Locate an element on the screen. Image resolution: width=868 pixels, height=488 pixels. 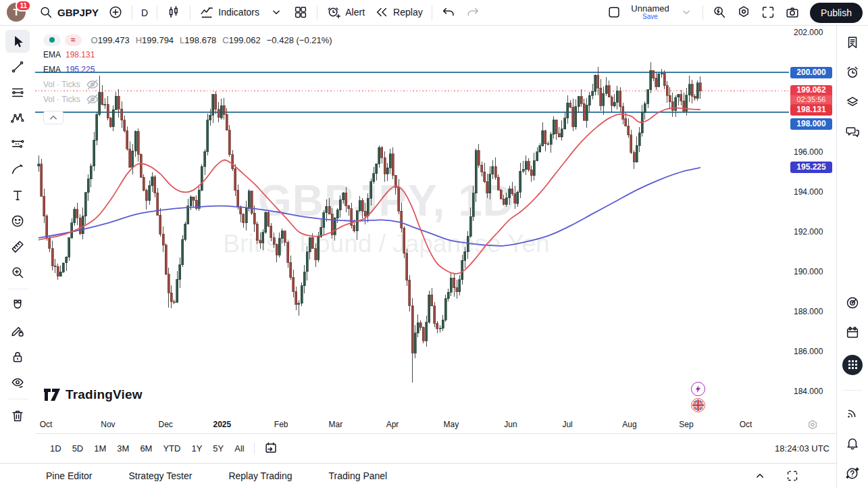
range-6m-button: 6M is located at coordinates (146, 449).